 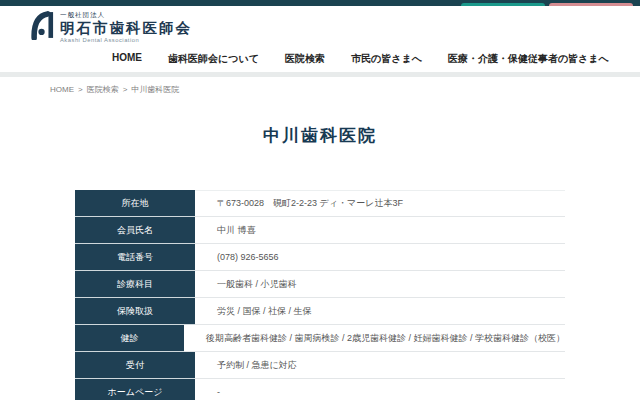 I want to click on row-label: 健診, so click(x=130, y=338).